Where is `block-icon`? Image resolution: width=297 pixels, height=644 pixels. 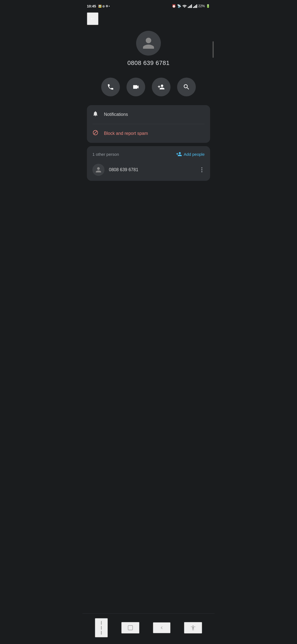
block-icon is located at coordinates (95, 133).